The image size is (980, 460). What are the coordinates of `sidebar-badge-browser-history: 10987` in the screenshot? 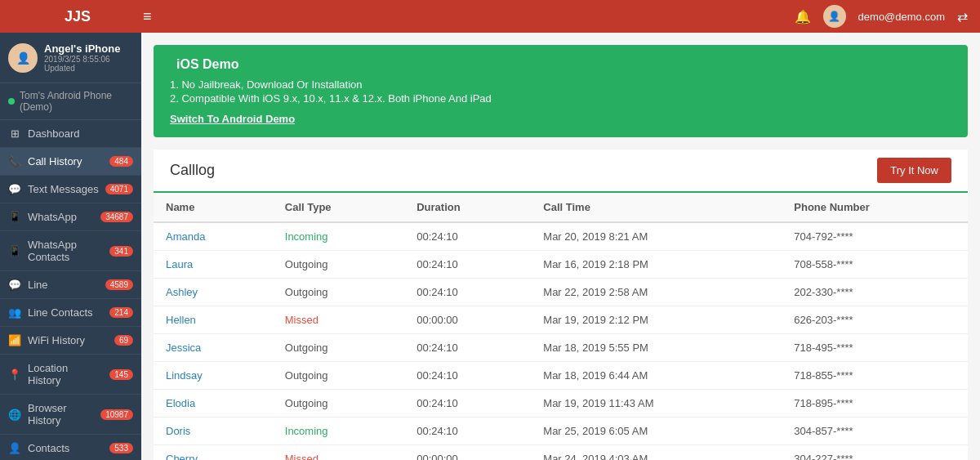 It's located at (117, 415).